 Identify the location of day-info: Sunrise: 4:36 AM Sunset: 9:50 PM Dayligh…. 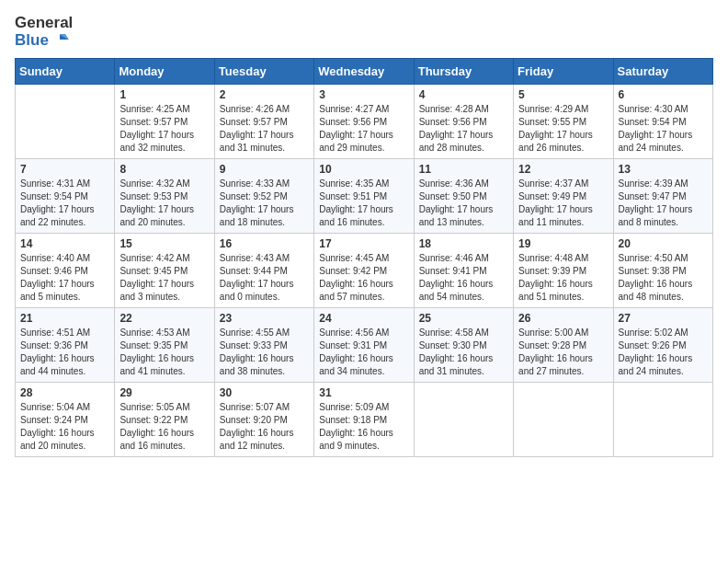
(463, 203).